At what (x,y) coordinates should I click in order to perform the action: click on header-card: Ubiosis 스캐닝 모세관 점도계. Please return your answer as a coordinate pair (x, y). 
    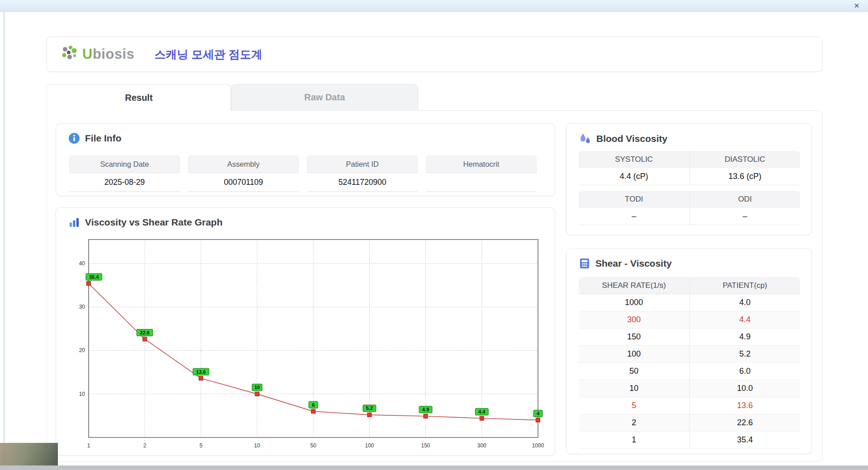
    Looking at the image, I should click on (435, 54).